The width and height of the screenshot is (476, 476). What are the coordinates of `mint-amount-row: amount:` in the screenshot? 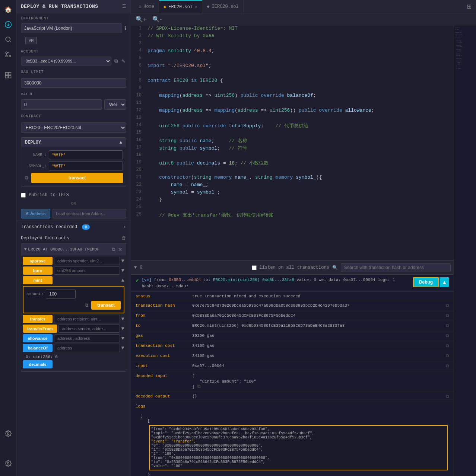 It's located at (74, 294).